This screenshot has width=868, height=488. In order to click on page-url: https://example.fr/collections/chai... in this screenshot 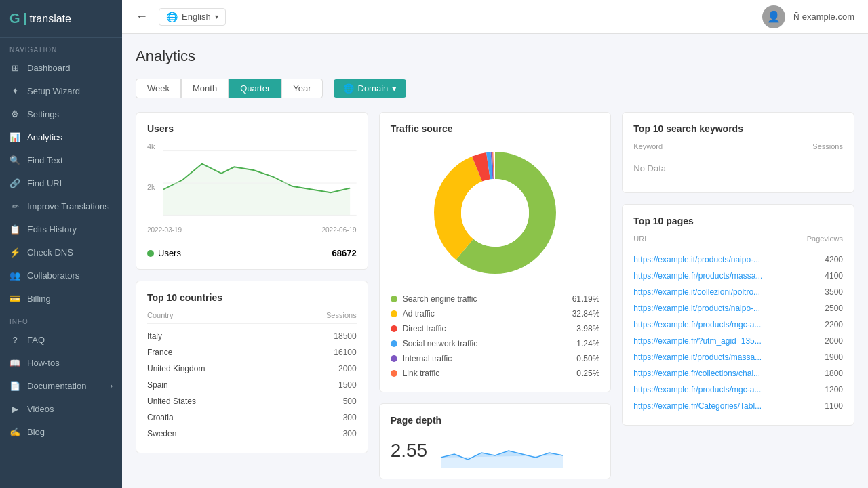, I will do `click(697, 373)`.